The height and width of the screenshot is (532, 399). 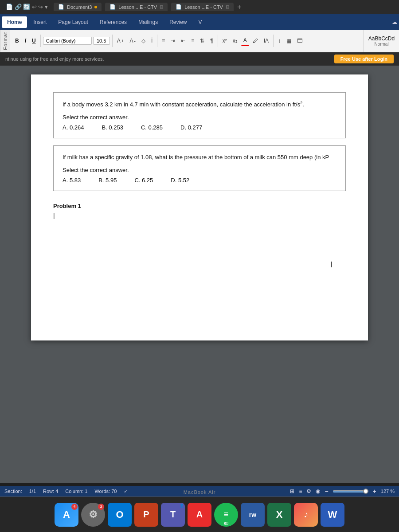 What do you see at coordinates (200, 22) in the screenshot?
I see `ribbon-tabs: Home Insert Page Layout References Maili…` at bounding box center [200, 22].